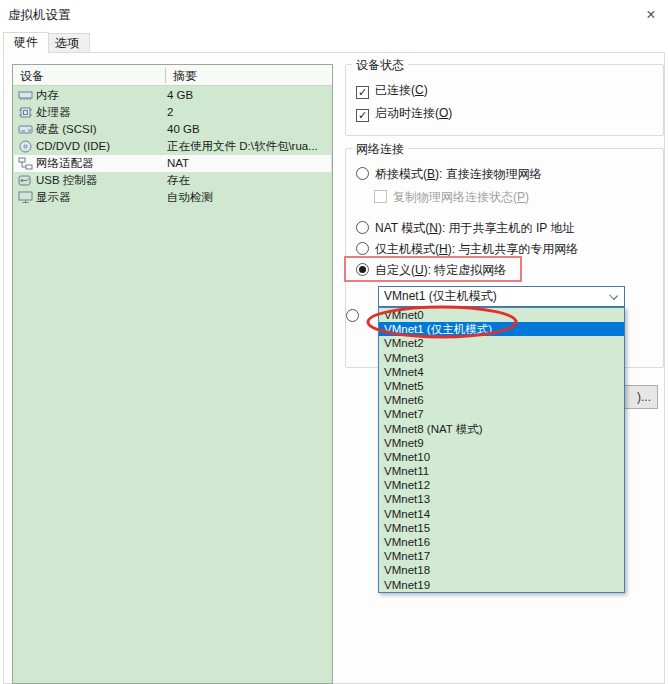  Describe the element at coordinates (26, 42) in the screenshot. I see `tab-hardware: 硬件` at that location.